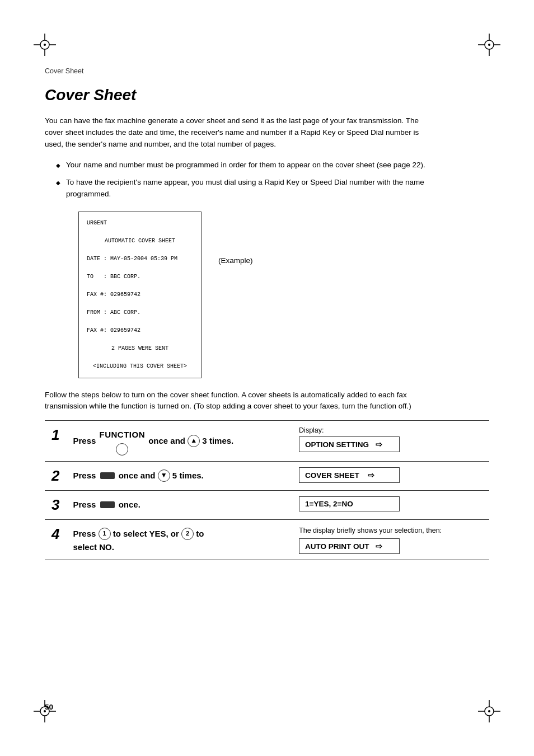  I want to click on press-label-3: Press, so click(85, 505).